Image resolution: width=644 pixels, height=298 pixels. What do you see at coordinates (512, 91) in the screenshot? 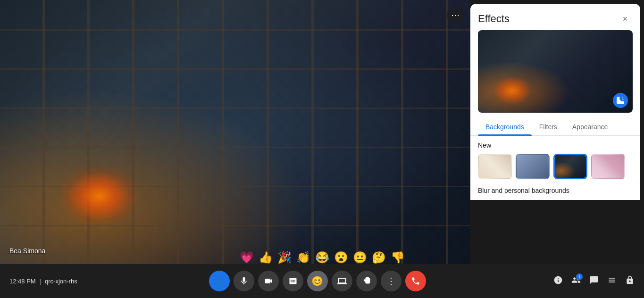
I see `preview-fireplace-glow` at bounding box center [512, 91].